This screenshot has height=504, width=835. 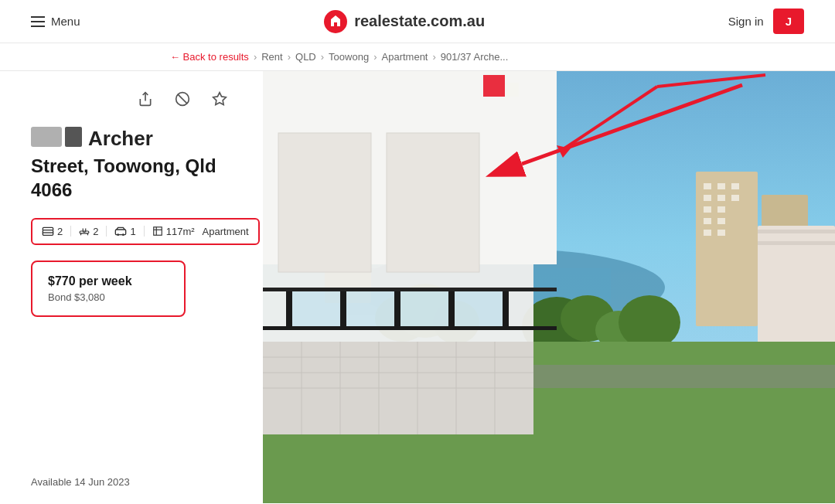 I want to click on sign-in-button: Sign in, so click(x=746, y=22).